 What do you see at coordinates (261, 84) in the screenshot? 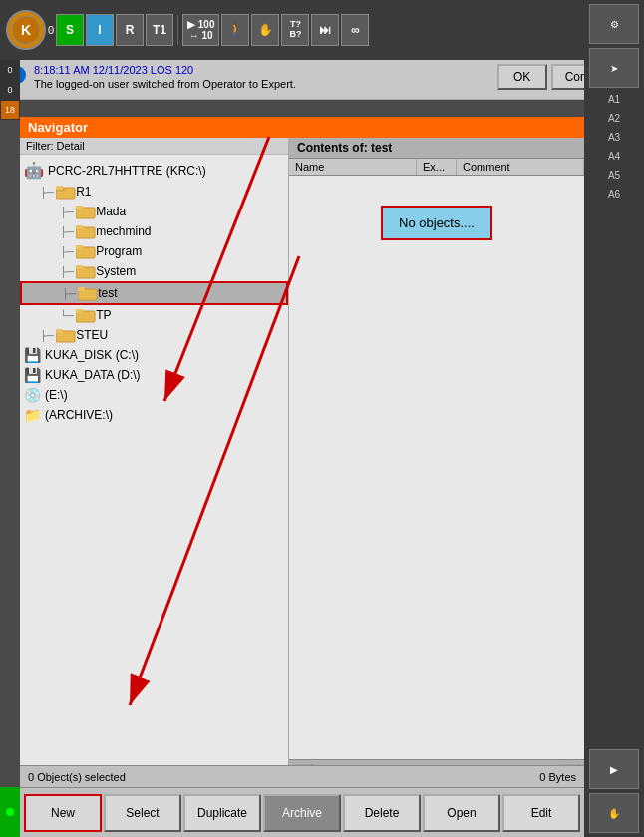
I see `notification-message: The logged-on user switched from Operato…` at bounding box center [261, 84].